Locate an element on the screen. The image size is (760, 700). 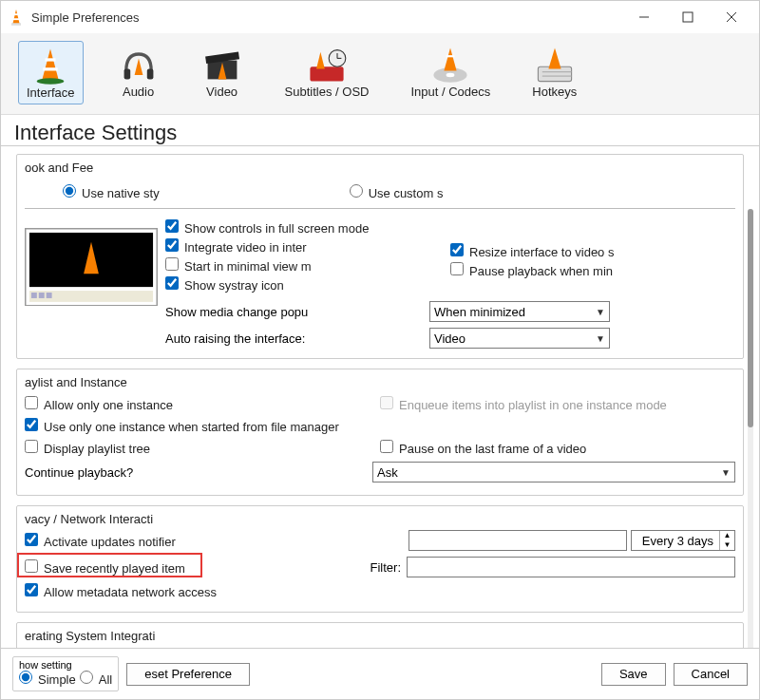
check-pause-last-frame: Pause on the last frame of a video is located at coordinates (483, 448).